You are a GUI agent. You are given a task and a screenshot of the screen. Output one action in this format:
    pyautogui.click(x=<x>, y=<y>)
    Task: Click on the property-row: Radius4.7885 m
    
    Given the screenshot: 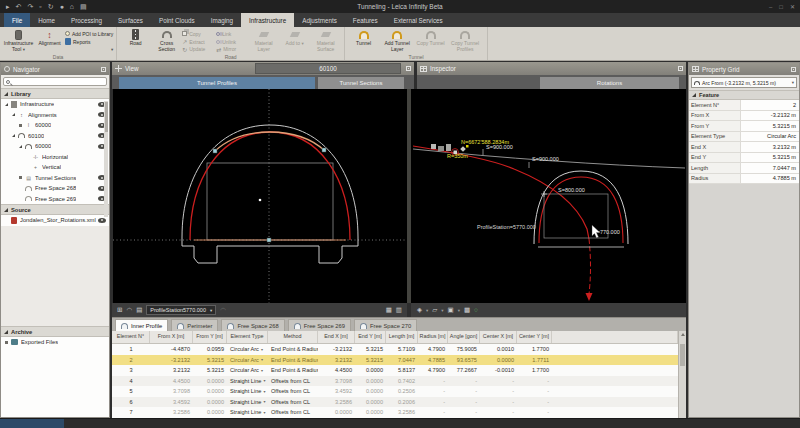 What is the action you would take?
    pyautogui.click(x=744, y=180)
    